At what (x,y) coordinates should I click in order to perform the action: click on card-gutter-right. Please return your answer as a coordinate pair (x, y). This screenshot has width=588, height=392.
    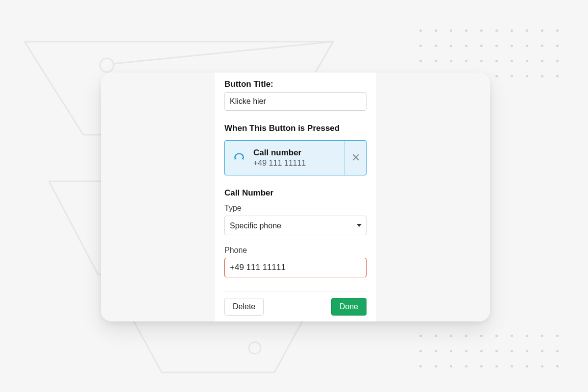
    Looking at the image, I should click on (433, 197).